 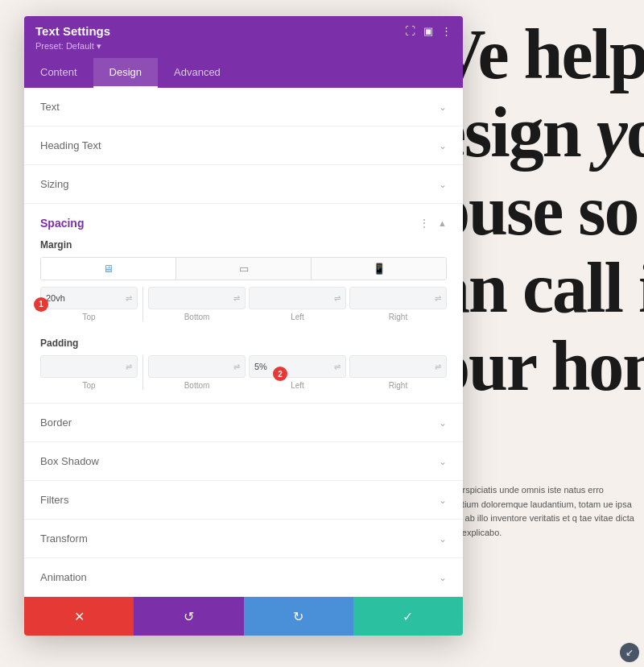 I want to click on padding-left-value: 5%, so click(x=261, y=367).